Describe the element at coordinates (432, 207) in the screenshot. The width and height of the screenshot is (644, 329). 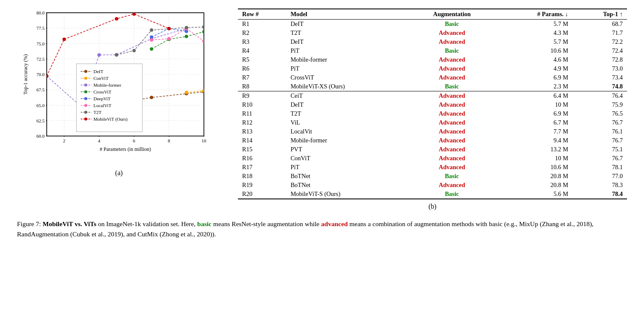
I see `table-label-b: (b)` at that location.